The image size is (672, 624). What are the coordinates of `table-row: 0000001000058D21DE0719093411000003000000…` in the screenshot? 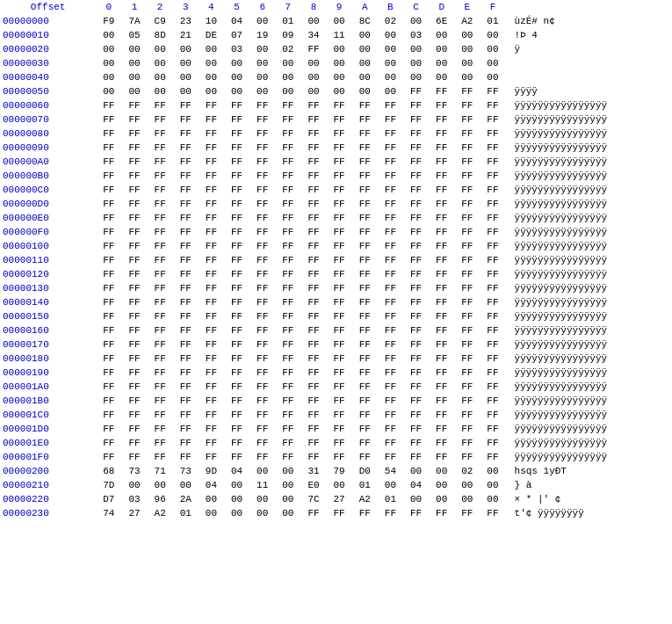 It's located at (336, 35).